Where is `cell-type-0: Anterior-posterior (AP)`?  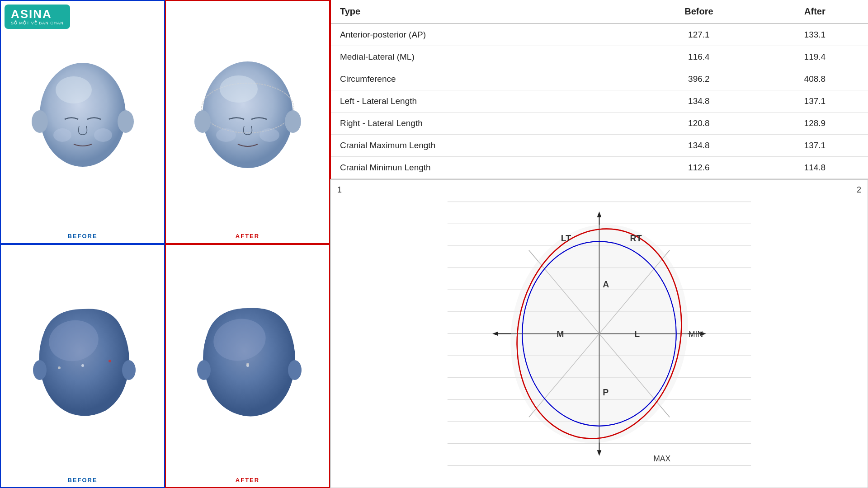 cell-type-0: Anterior-posterior (AP) is located at coordinates (484, 35).